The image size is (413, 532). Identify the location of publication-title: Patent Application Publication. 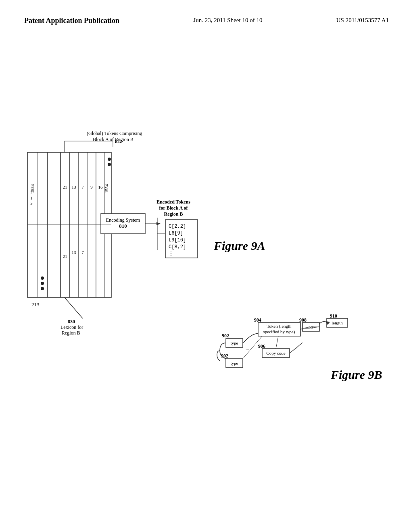
(72, 21).